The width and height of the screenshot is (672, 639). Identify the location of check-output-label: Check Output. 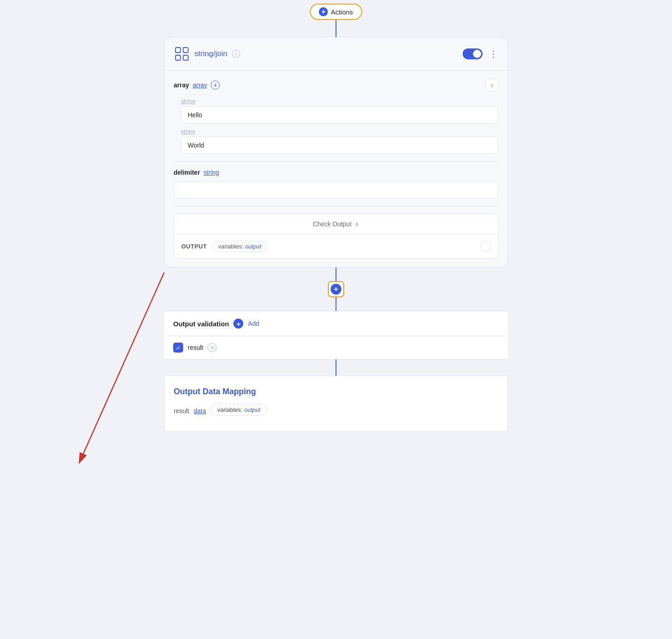
(332, 224).